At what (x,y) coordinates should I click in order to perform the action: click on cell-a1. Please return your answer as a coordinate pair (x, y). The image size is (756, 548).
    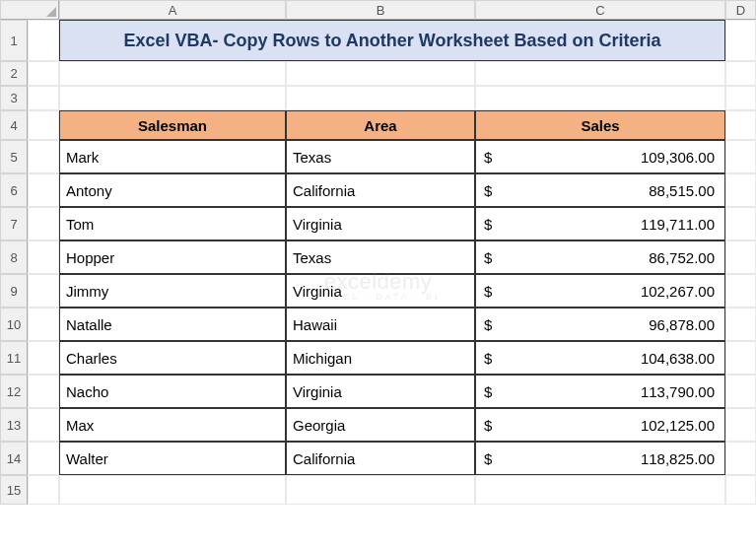
    Looking at the image, I should click on (43, 40).